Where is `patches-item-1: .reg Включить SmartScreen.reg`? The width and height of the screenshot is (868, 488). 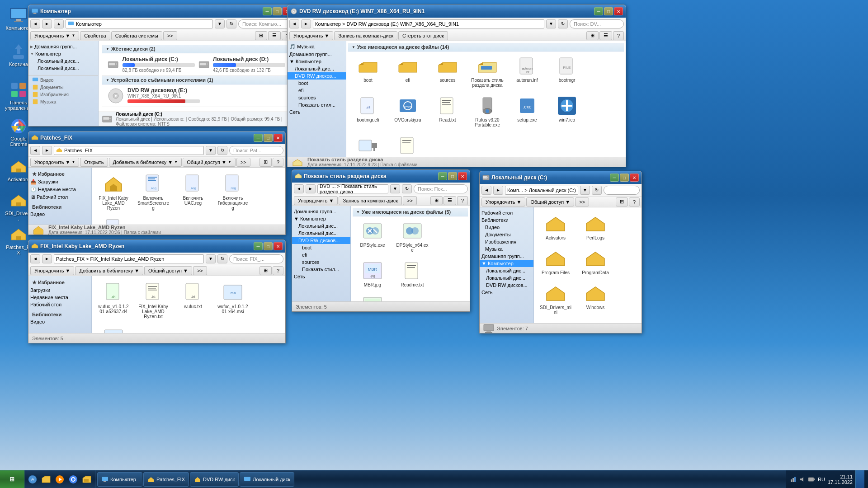
patches-item-1: .reg Включить SmartScreen.reg is located at coordinates (153, 192).